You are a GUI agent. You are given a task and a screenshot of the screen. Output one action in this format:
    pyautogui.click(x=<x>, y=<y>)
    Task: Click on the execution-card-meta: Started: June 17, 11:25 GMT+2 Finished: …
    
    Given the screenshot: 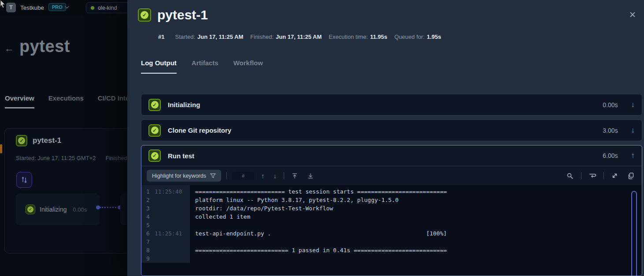 What is the action you would take?
    pyautogui.click(x=76, y=158)
    